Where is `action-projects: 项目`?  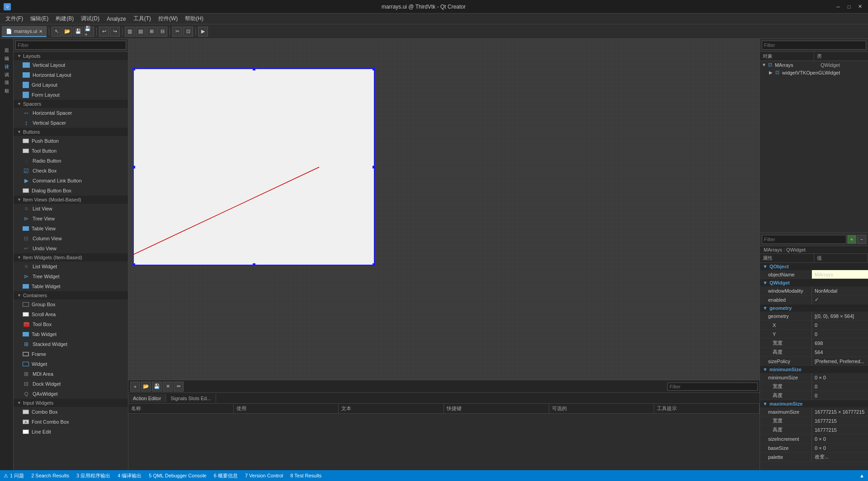
action-projects: 项目 is located at coordinates (7, 77).